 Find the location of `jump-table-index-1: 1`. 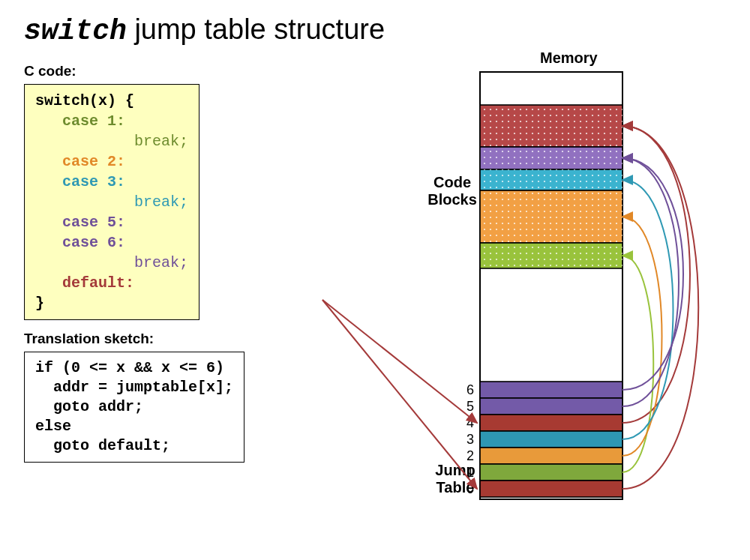

jump-table-index-1: 1 is located at coordinates (470, 472).